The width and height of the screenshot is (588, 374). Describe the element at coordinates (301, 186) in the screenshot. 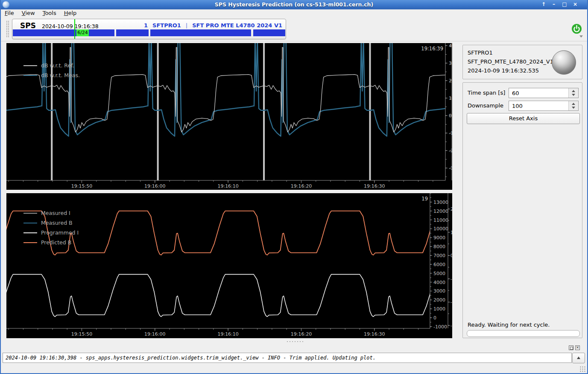

I see `x-tick-label: 19:16:20` at that location.